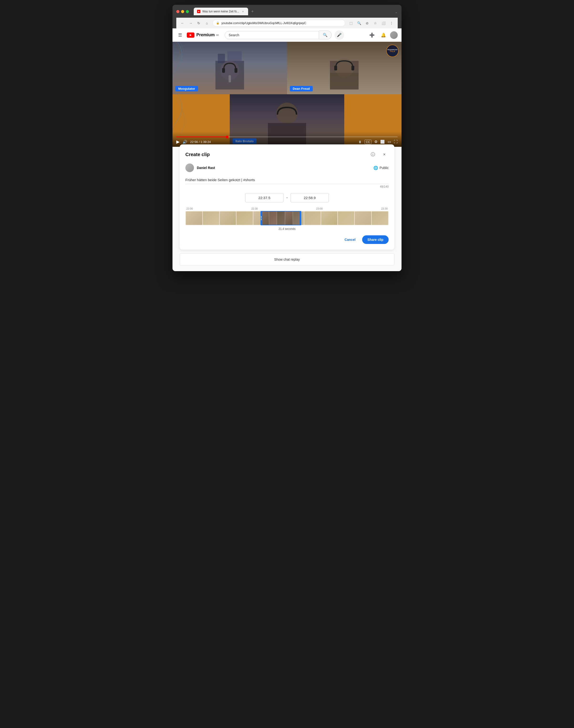  I want to click on share-clip-button: Share clip, so click(375, 239).